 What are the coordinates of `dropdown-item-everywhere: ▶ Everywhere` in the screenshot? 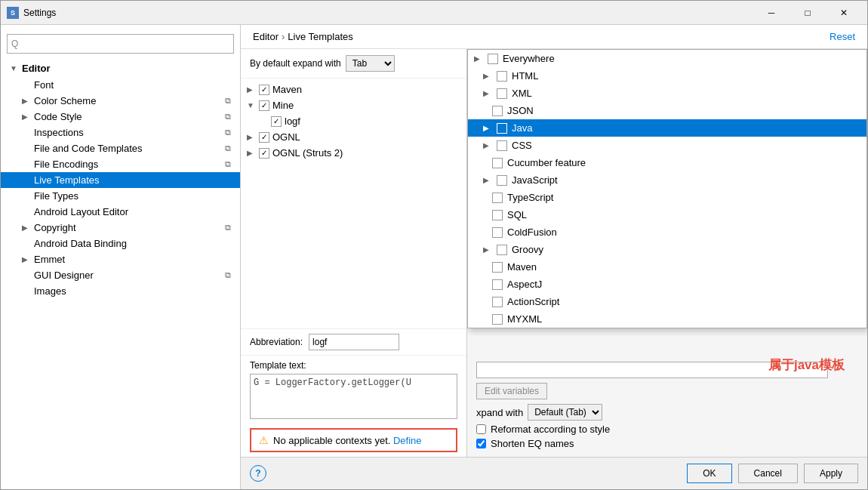 It's located at (667, 59).